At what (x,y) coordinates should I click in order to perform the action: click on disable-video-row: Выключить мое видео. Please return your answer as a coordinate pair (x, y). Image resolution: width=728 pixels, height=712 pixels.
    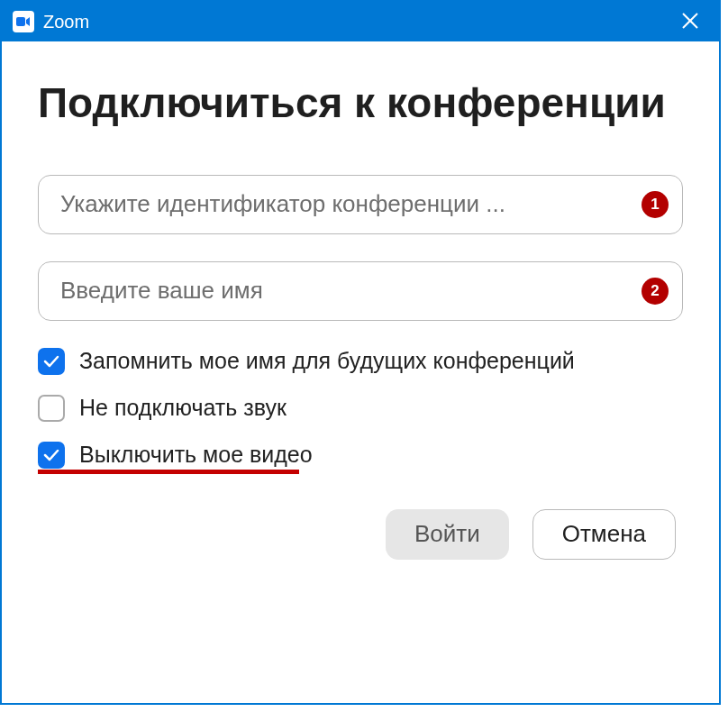
    Looking at the image, I should click on (360, 455).